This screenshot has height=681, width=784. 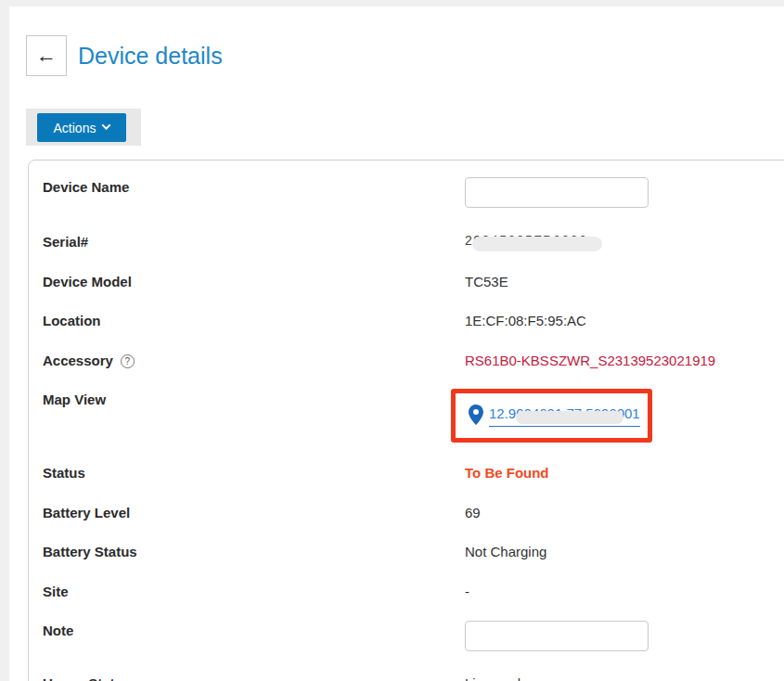 I want to click on note-label: Note, so click(x=58, y=631).